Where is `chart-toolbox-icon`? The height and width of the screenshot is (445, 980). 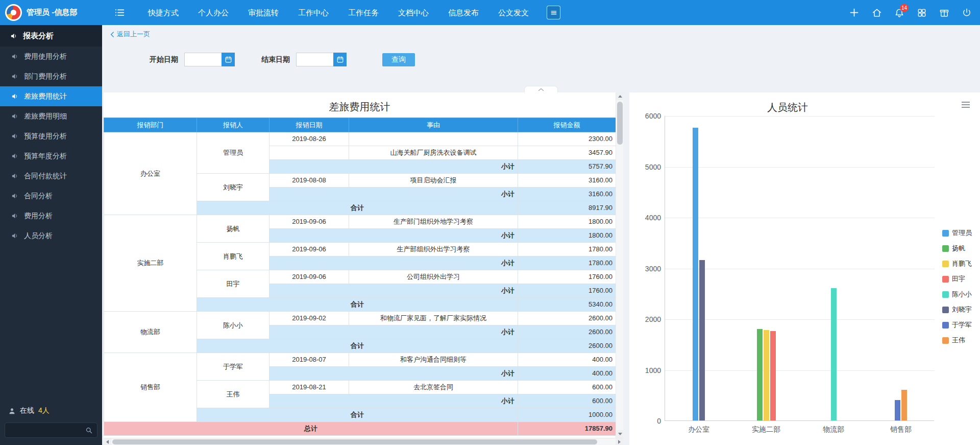 chart-toolbox-icon is located at coordinates (966, 105).